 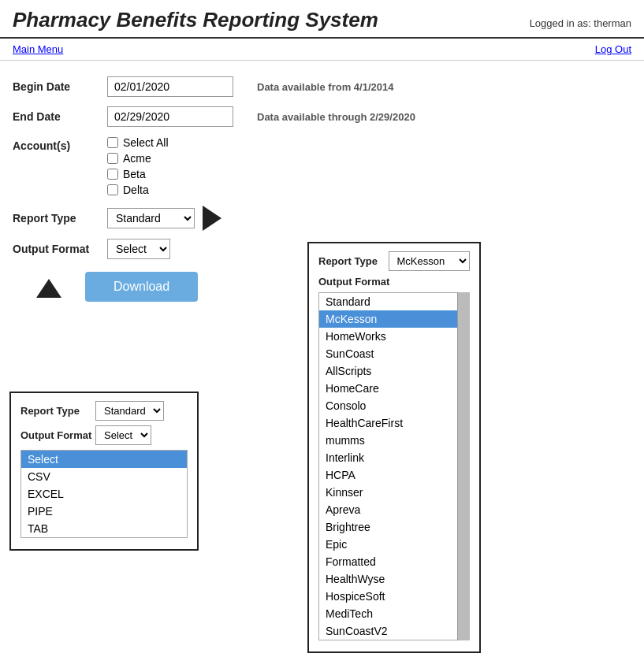 What do you see at coordinates (394, 614) in the screenshot?
I see `report-option-meditech: MediTech` at bounding box center [394, 614].